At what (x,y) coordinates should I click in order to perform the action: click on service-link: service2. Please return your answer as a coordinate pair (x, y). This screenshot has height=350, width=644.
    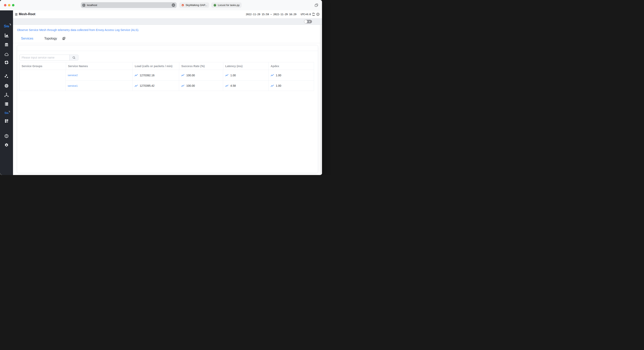
    Looking at the image, I should click on (73, 75).